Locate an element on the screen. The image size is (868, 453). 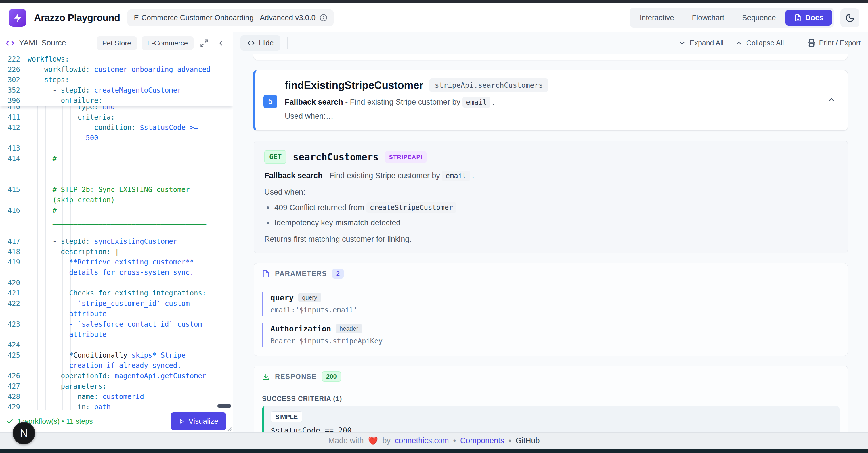
line-number: 427 is located at coordinates (14, 386).